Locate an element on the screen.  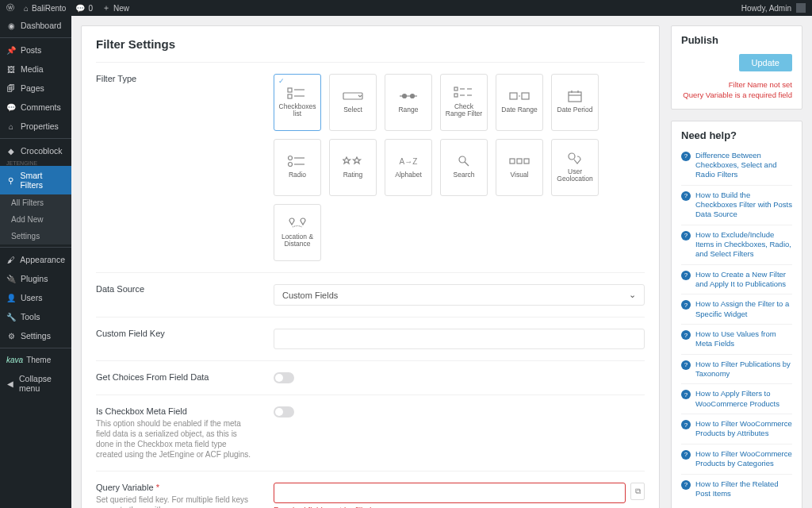
check-range-icon is located at coordinates (464, 93).